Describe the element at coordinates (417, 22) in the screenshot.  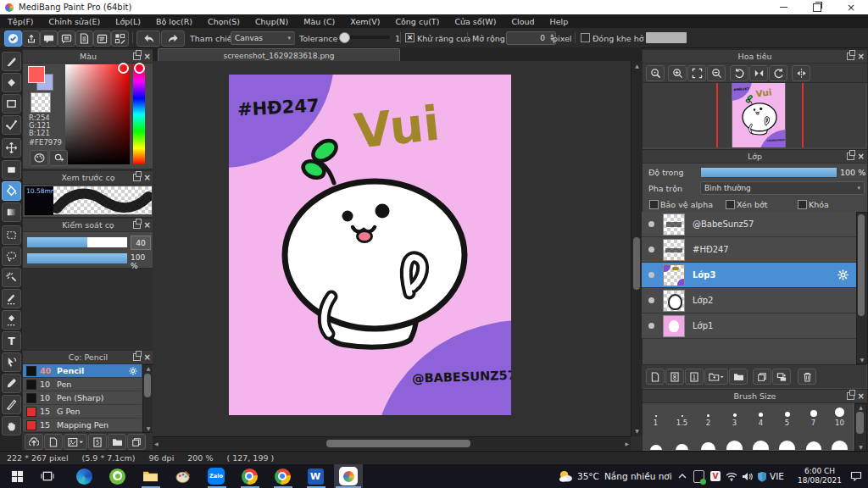
I see `menu-tools: Công cụ(T)` at that location.